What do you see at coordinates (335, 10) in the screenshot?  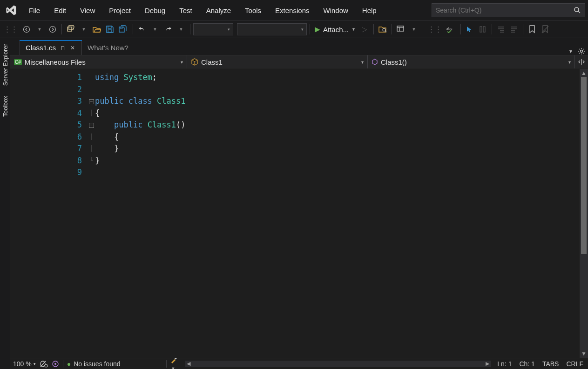 I see `menu-window: Window` at bounding box center [335, 10].